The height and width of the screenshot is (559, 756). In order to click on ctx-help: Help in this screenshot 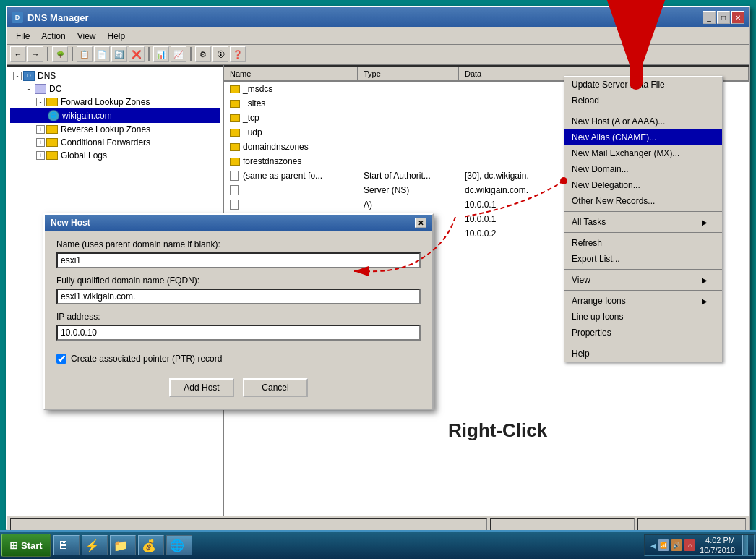, I will do `click(643, 354)`.